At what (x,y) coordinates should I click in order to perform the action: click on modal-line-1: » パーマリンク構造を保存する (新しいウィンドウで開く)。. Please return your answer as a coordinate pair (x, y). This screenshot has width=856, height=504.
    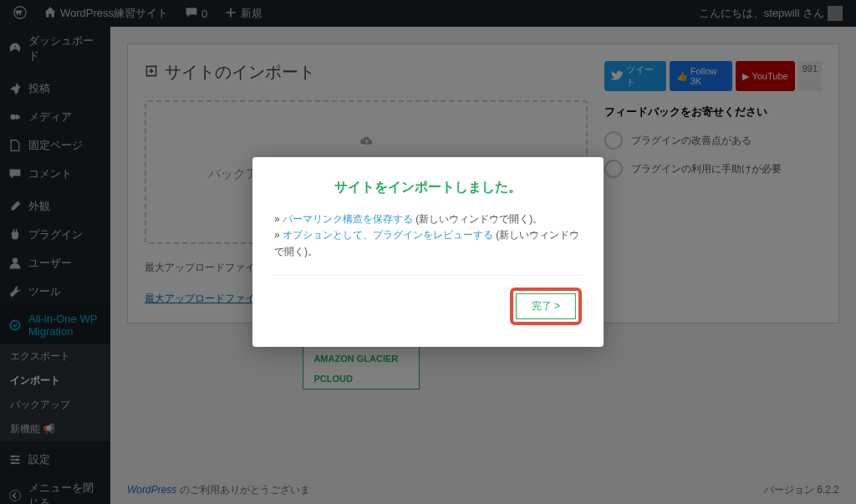
    Looking at the image, I should click on (428, 219).